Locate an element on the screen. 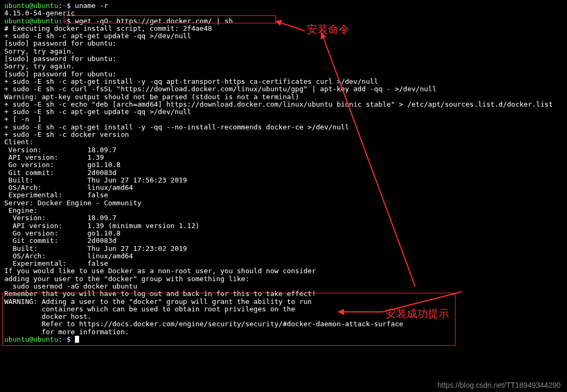  output-line: + sudo -E sh -c apt-get install -y -qq a… is located at coordinates (284, 82).